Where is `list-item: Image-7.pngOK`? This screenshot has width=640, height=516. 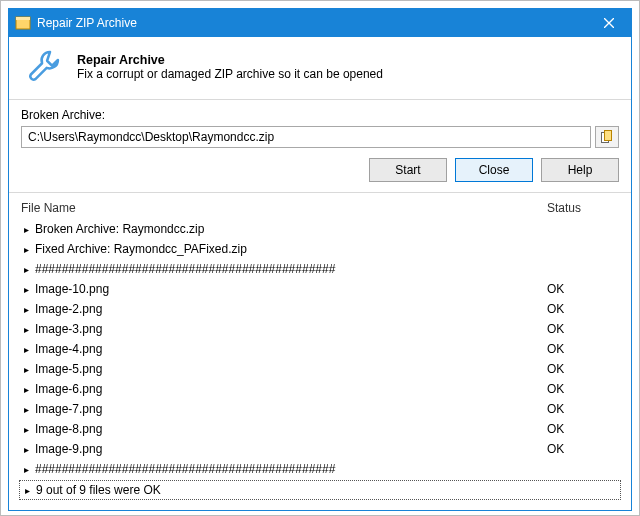
list-item: Image-7.pngOK is located at coordinates (320, 409).